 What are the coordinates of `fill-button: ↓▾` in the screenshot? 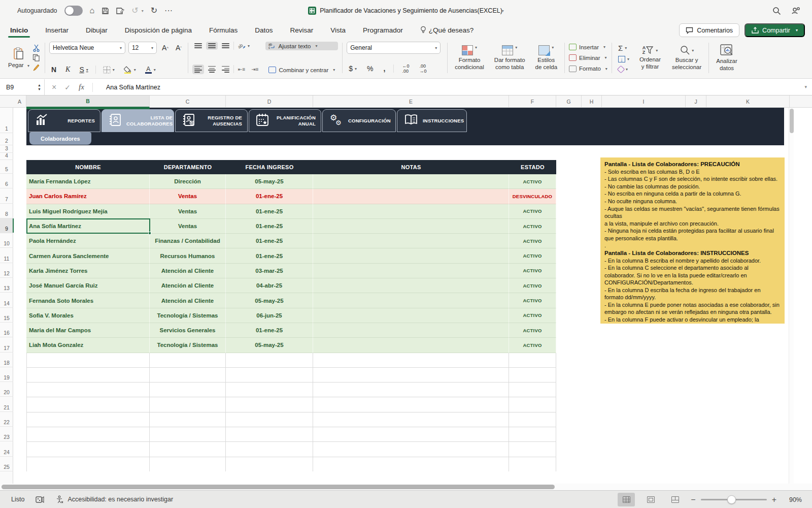 It's located at (624, 59).